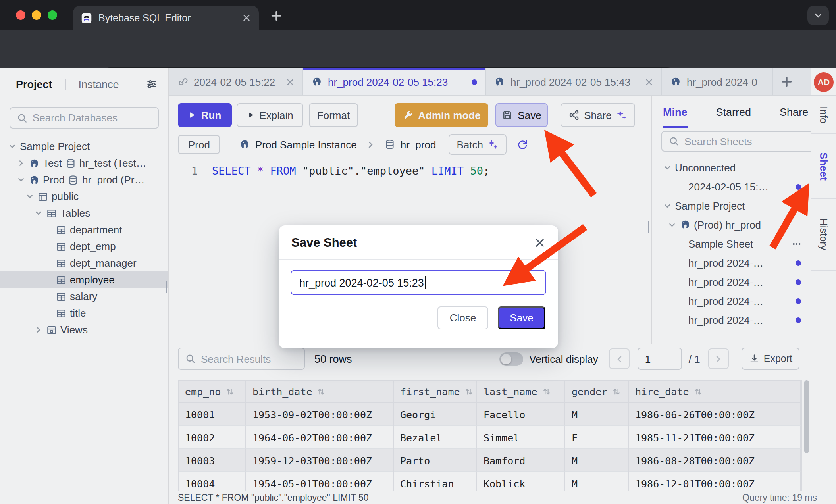 This screenshot has width=836, height=504. I want to click on sheet-name-input: hr_prod 2024-02-05 15:23, so click(418, 283).